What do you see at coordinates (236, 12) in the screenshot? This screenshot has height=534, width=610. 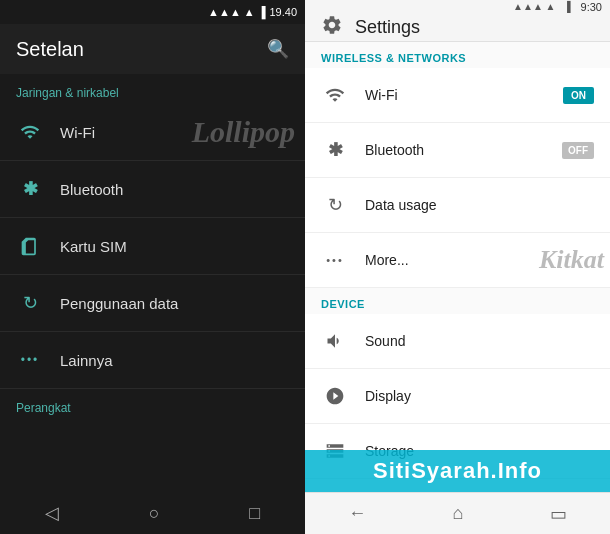 I see `signal-icons: ▲▲▲ ▲ ▐` at bounding box center [236, 12].